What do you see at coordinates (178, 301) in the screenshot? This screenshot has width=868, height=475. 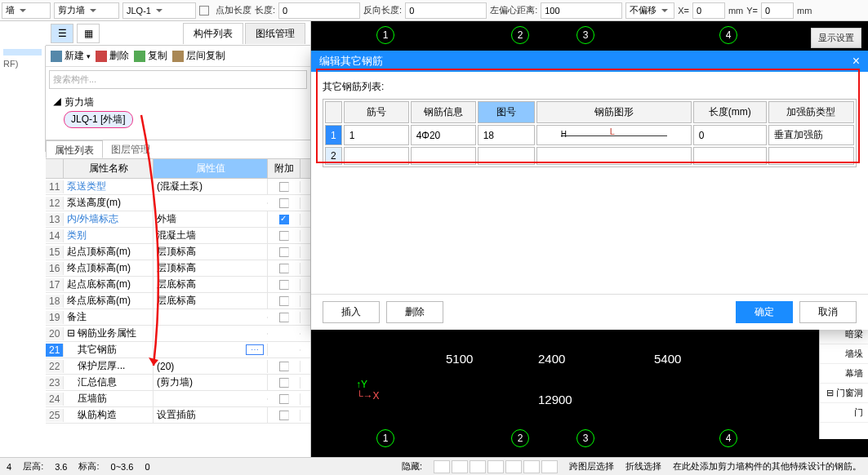 I see `property-row: 18终点底标高(m)层底标高` at bounding box center [178, 301].